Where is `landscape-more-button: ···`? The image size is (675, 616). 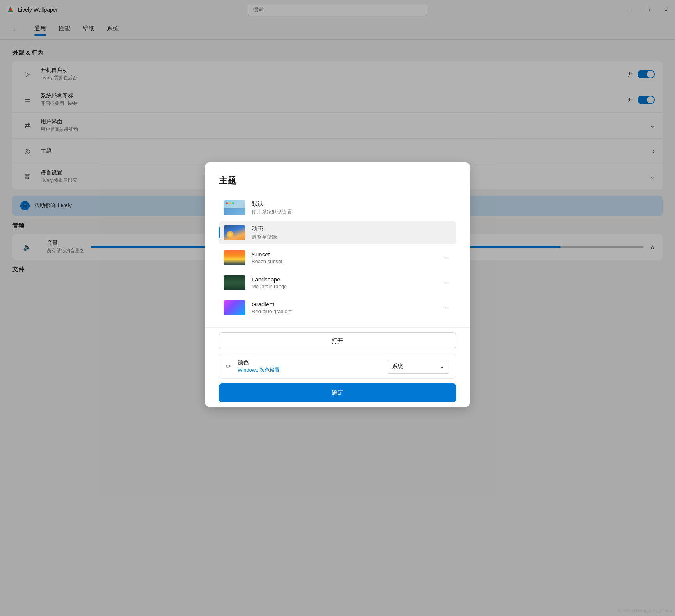
landscape-more-button: ··· is located at coordinates (446, 283).